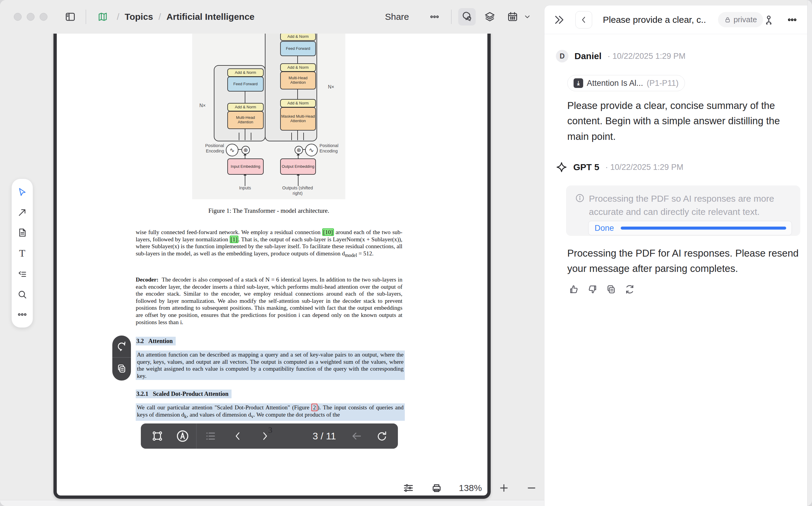 This screenshot has height=506, width=812. Describe the element at coordinates (269, 301) in the screenshot. I see `decoder-text: The decoder is also composed of a stack …` at that location.